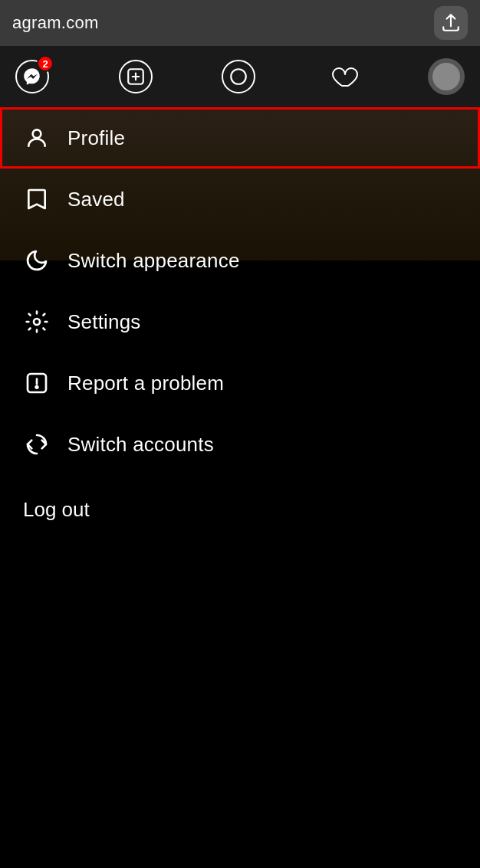 This screenshot has width=480, height=868. Describe the element at coordinates (37, 138) in the screenshot. I see `profile-icon-svg` at that location.